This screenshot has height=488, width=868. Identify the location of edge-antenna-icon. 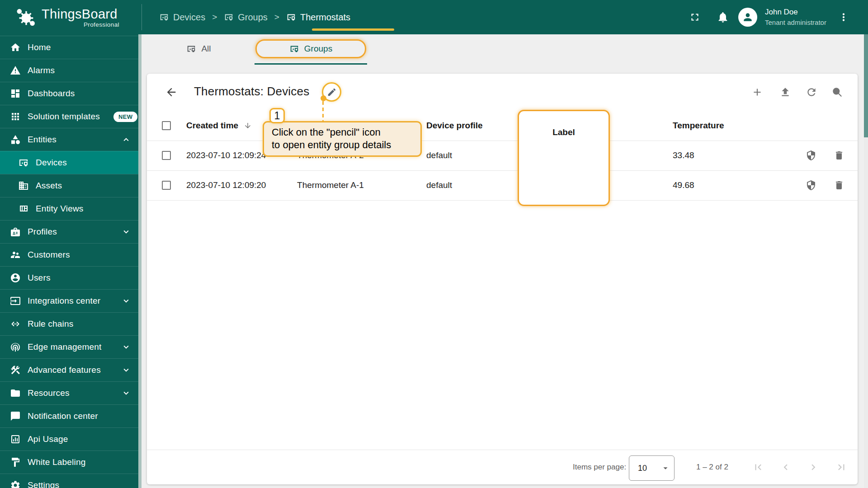
(15, 347).